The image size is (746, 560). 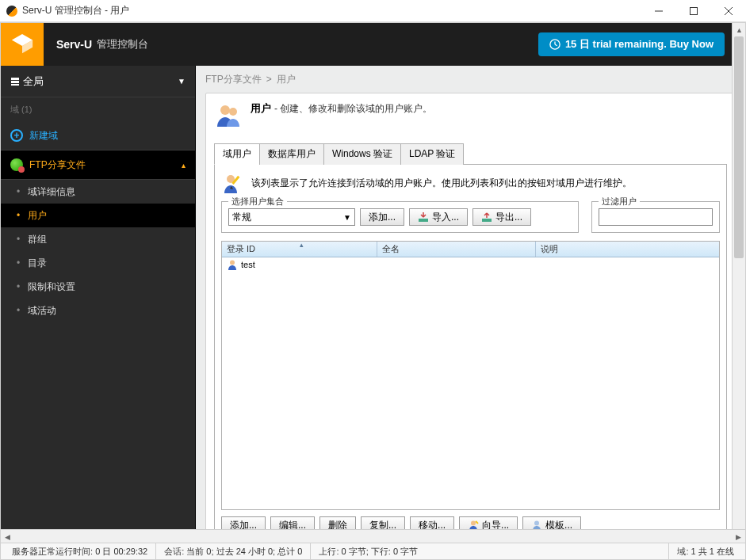 I want to click on table-header: 登录 ID 全名 说明, so click(x=471, y=250).